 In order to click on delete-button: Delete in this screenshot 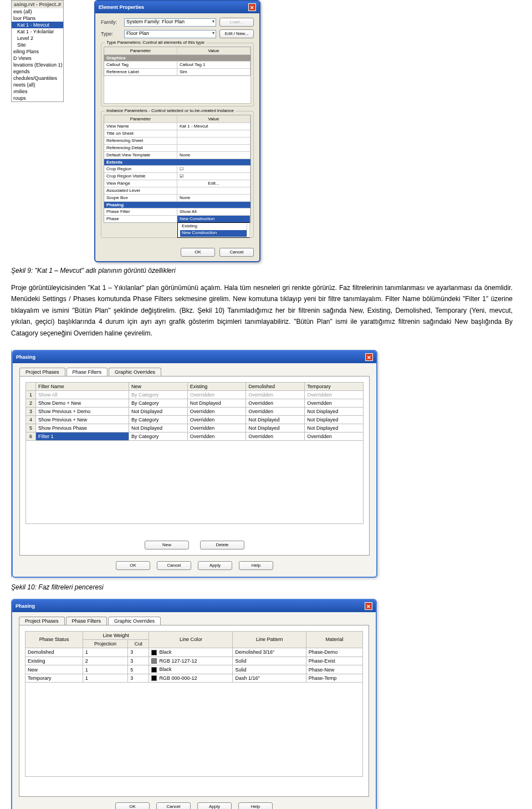, I will do `click(222, 545)`.